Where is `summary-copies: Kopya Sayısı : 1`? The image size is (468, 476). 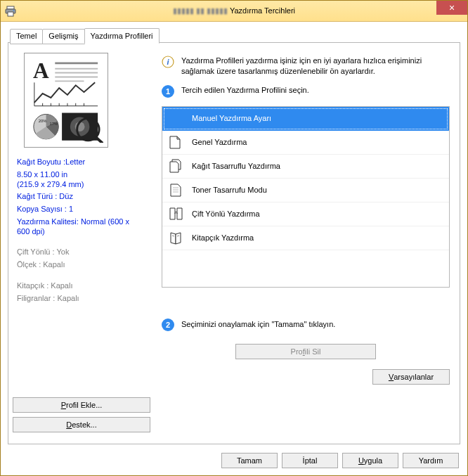
summary-copies: Kopya Sayısı : 1 is located at coordinates (80, 210).